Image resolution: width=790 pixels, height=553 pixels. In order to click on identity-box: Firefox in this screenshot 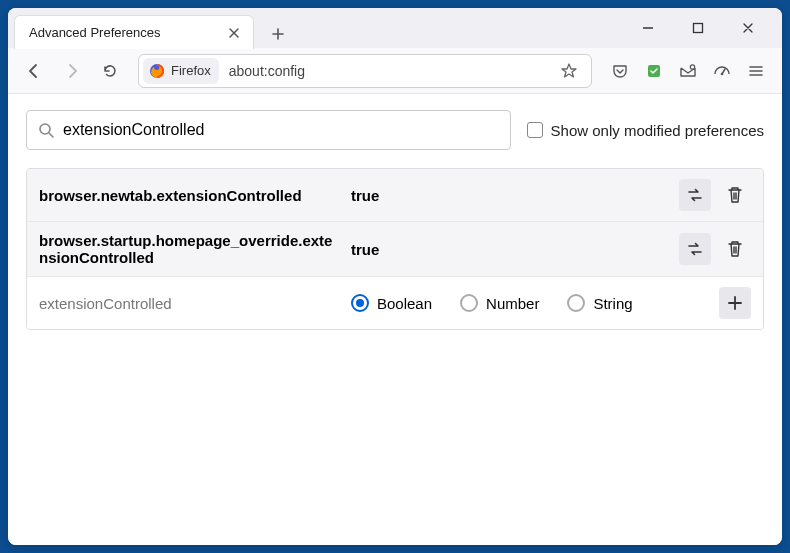, I will do `click(181, 71)`.